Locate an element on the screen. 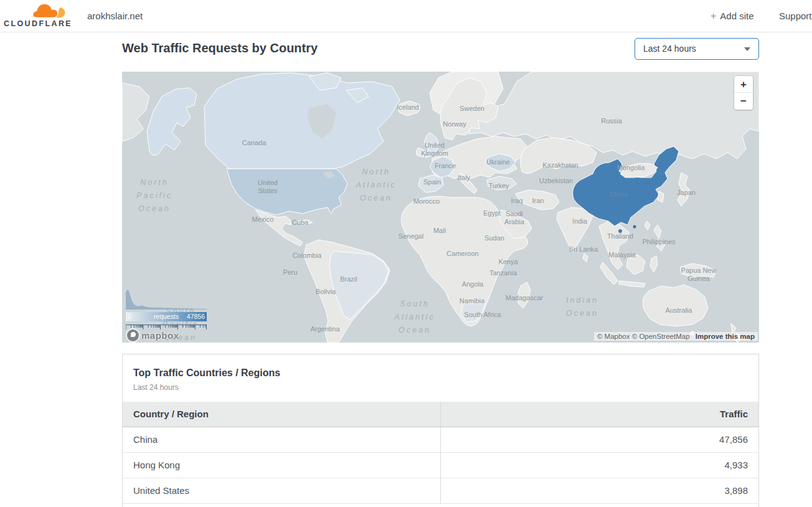 This screenshot has width=812, height=507. cloudflare-wordmark: CLOUDFLARE is located at coordinates (35, 24).